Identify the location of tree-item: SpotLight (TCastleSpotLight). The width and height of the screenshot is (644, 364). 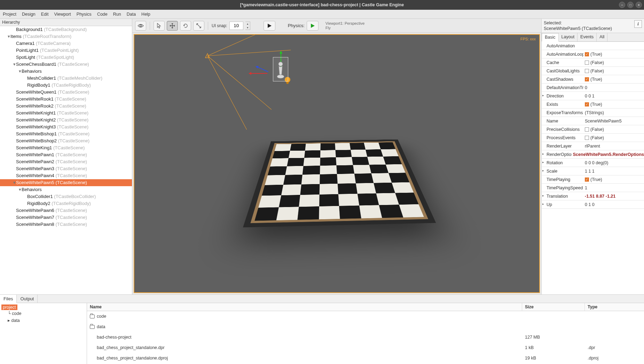
(66, 57).